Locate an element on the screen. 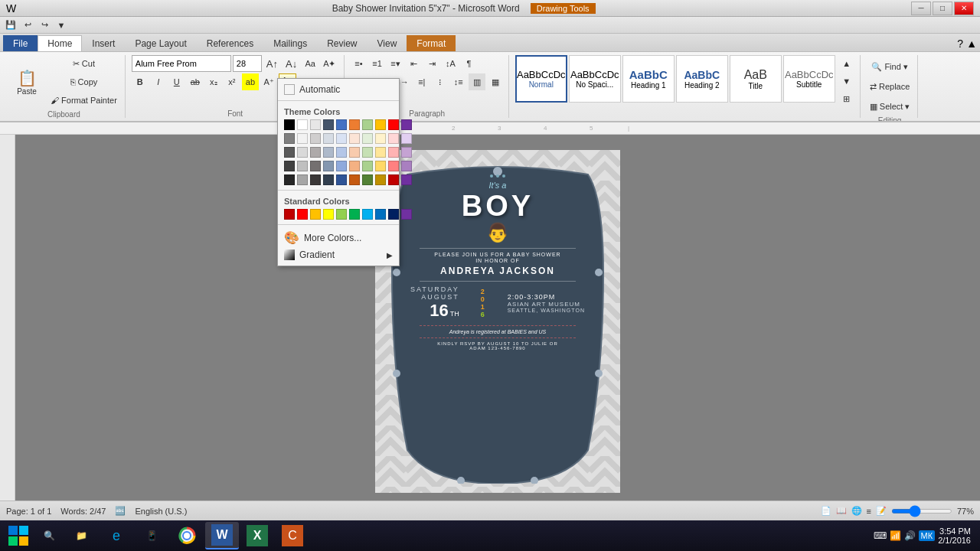  taskbar-viber: 📱 is located at coordinates (152, 536).